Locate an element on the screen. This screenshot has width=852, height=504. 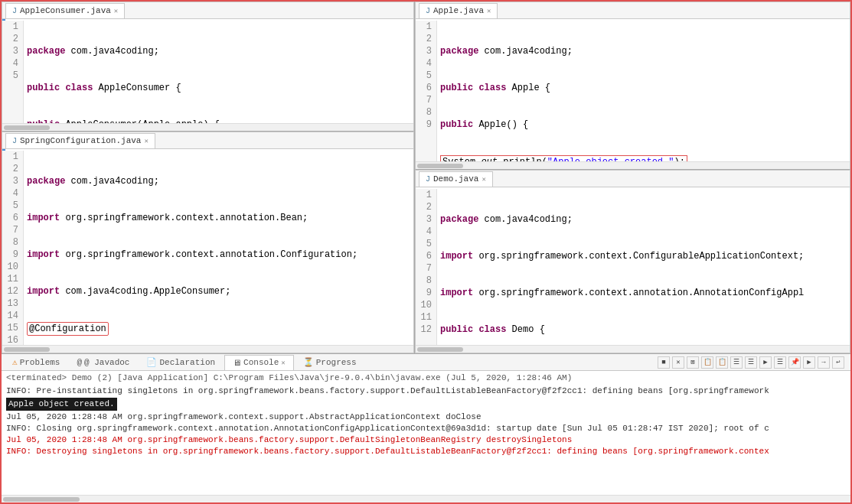
apple-consumer-code-lines: package com.java4coding; public class Ap… is located at coordinates (219, 72).